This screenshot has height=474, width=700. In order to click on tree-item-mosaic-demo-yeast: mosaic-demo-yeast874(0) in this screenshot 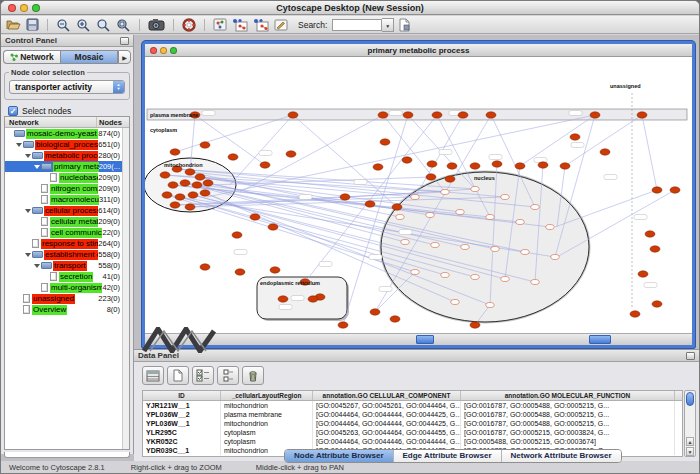, I will do `click(64, 134)`.